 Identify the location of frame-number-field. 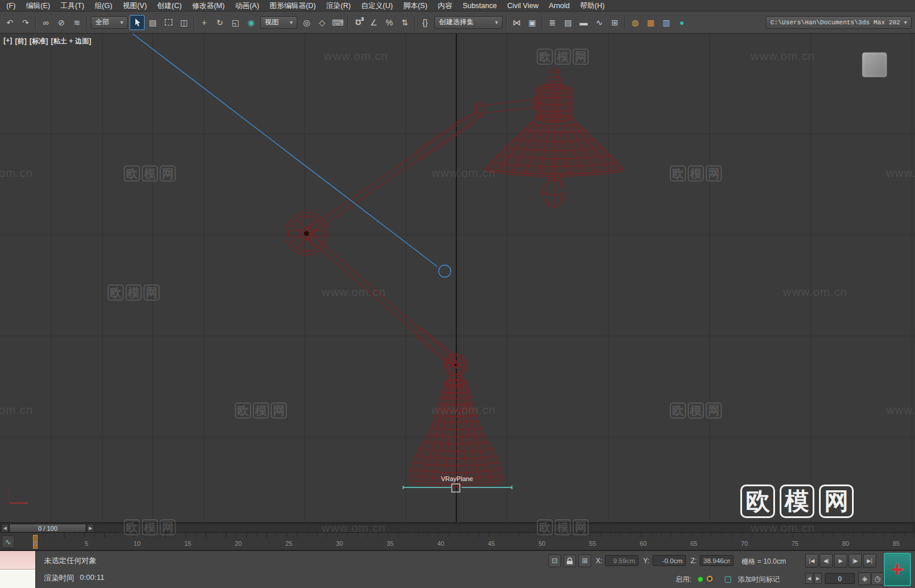
(840, 578).